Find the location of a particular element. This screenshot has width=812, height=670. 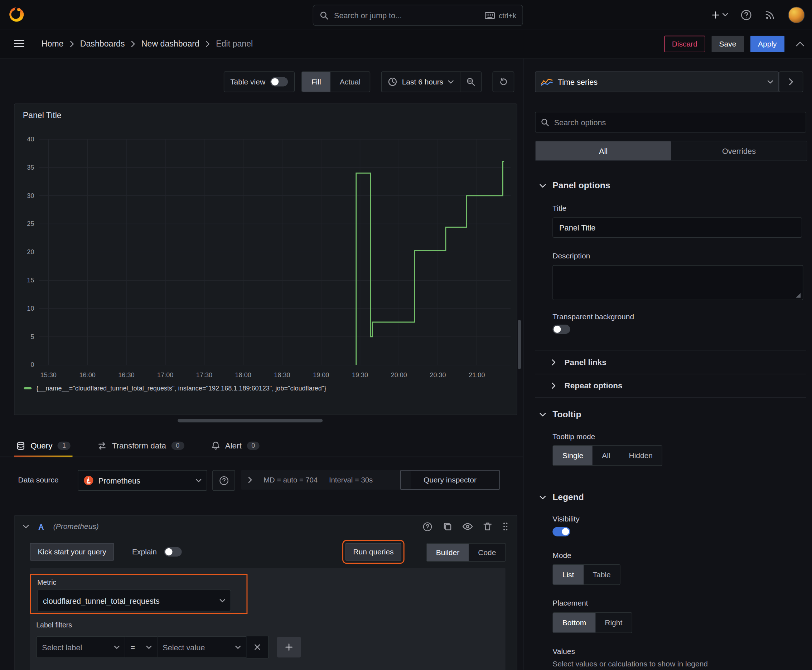

values-hint: Select values or calculations to show in… is located at coordinates (630, 664).